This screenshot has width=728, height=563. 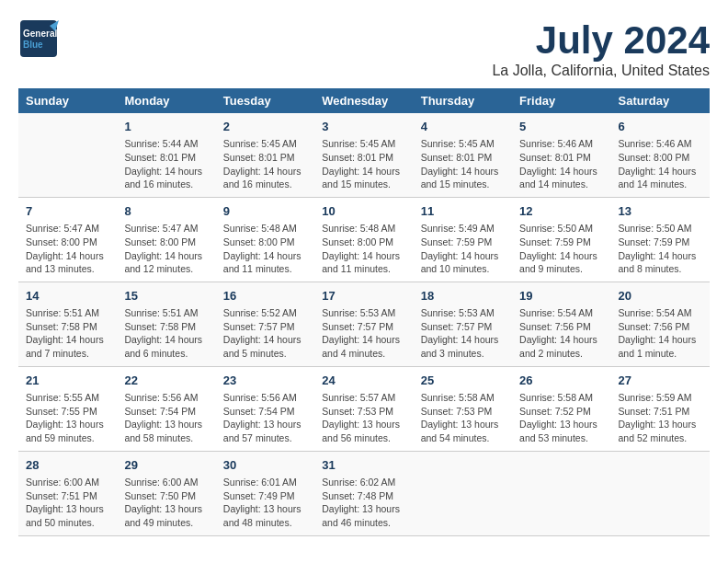 What do you see at coordinates (561, 296) in the screenshot?
I see `day-number: 19` at bounding box center [561, 296].